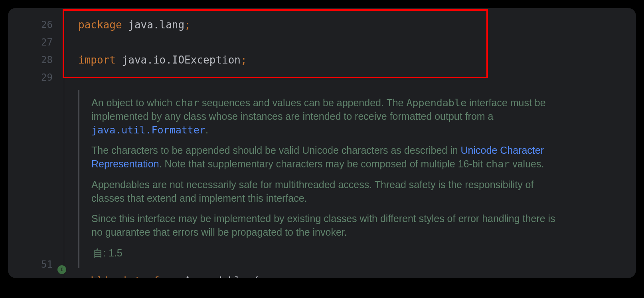 This screenshot has height=298, width=644. I want to click on javadoc-paragraph: The characters to be appended should be …, so click(330, 157).